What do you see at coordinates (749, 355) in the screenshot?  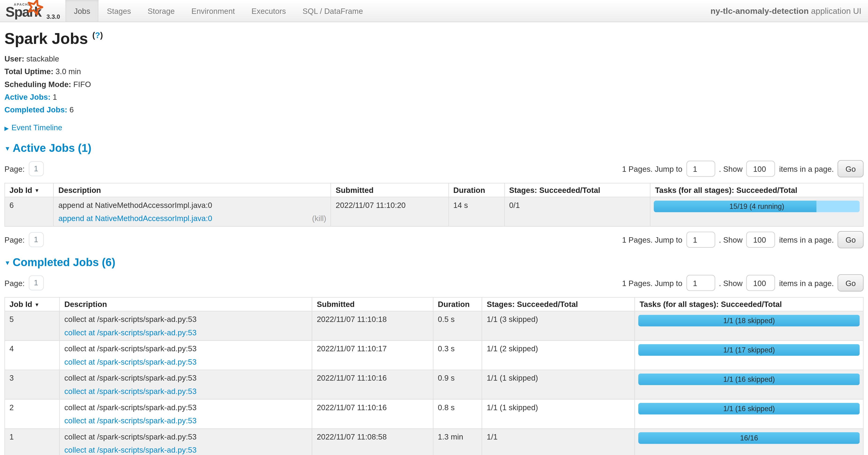 I see `tasks-cell: 1/1 (17 skipped)` at bounding box center [749, 355].